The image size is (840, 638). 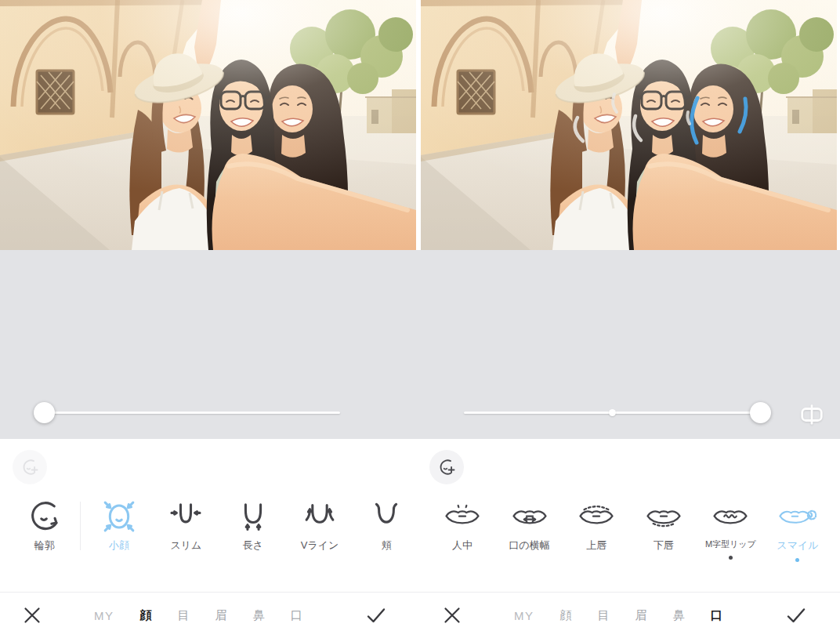 What do you see at coordinates (596, 546) in the screenshot?
I see `tool-label: 上唇` at bounding box center [596, 546].